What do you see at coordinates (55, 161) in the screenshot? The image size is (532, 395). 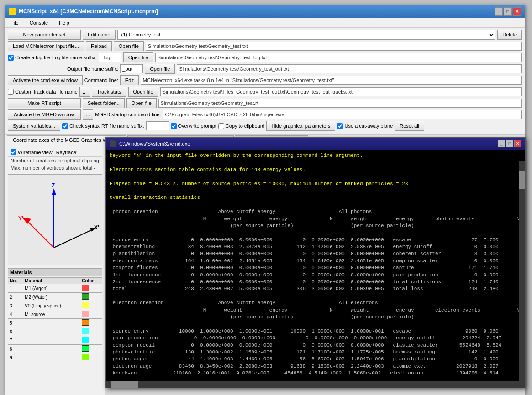 I see `iterations-label: Number of iterations for optimal clippin…` at bounding box center [55, 161].